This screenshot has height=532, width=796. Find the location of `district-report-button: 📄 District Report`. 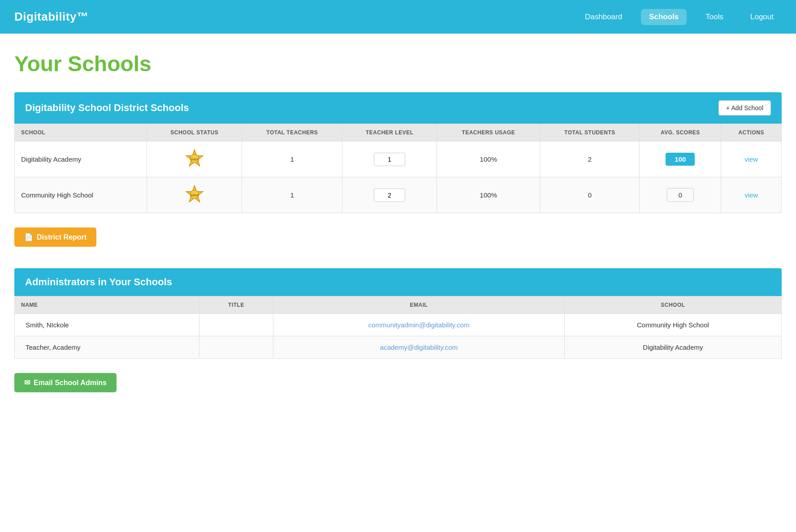

district-report-button: 📄 District Report is located at coordinates (56, 237).